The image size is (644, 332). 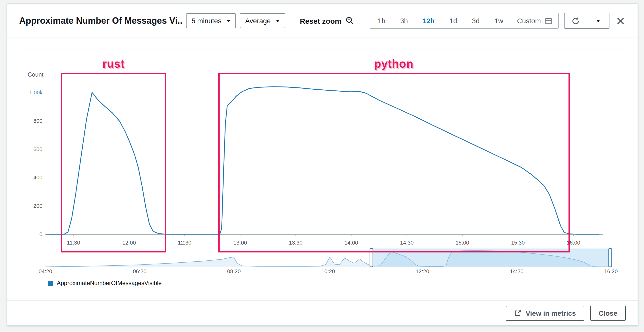 I want to click on view-in-metrics-label: View in metrics, so click(x=550, y=313).